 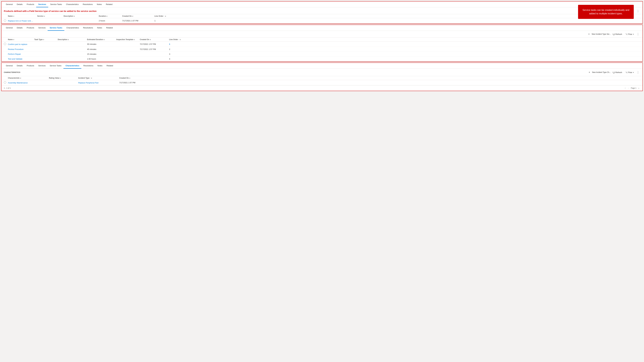 I want to click on task-name-link-2: Review Procedure, so click(x=16, y=49).